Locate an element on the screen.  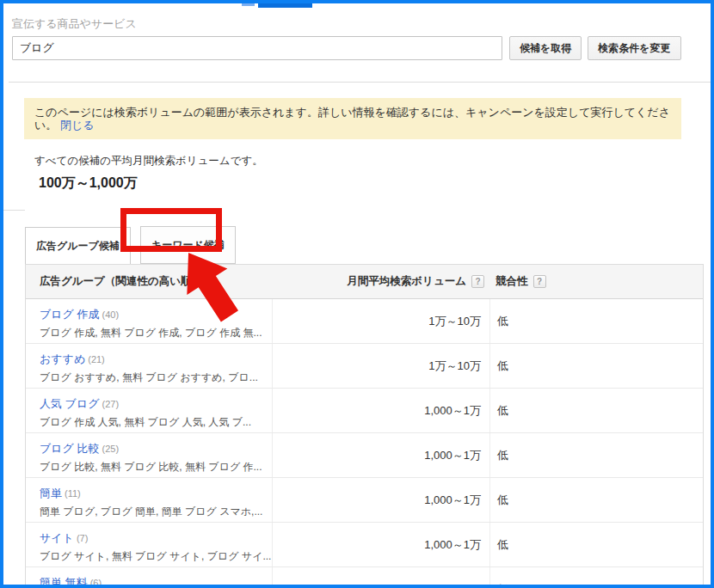
table-row: おすすめ(21) ブログ おすすめ, 無料 ブログ おすすめ, ブロ... 1万… is located at coordinates (365, 366).